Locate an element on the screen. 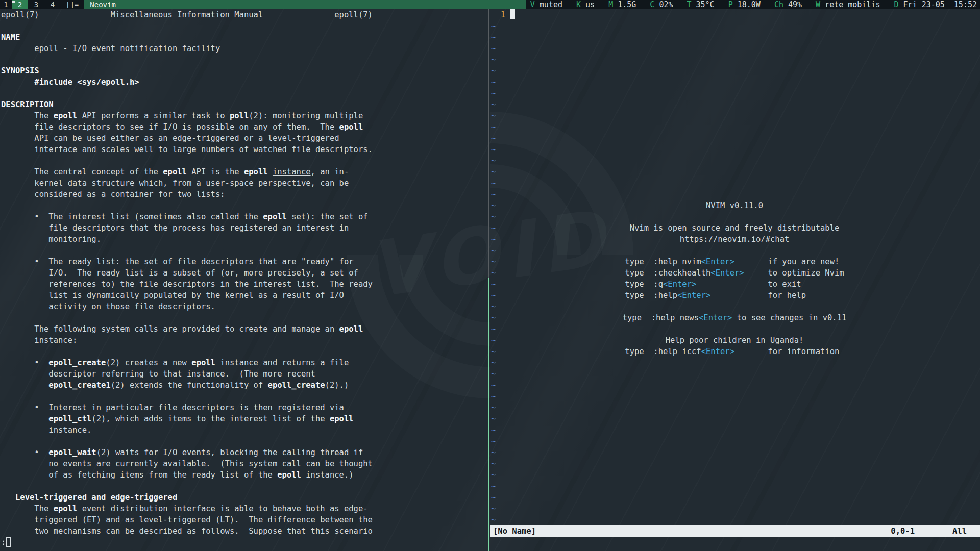 This screenshot has height=551, width=980. pager-prompt: : is located at coordinates (244, 542).